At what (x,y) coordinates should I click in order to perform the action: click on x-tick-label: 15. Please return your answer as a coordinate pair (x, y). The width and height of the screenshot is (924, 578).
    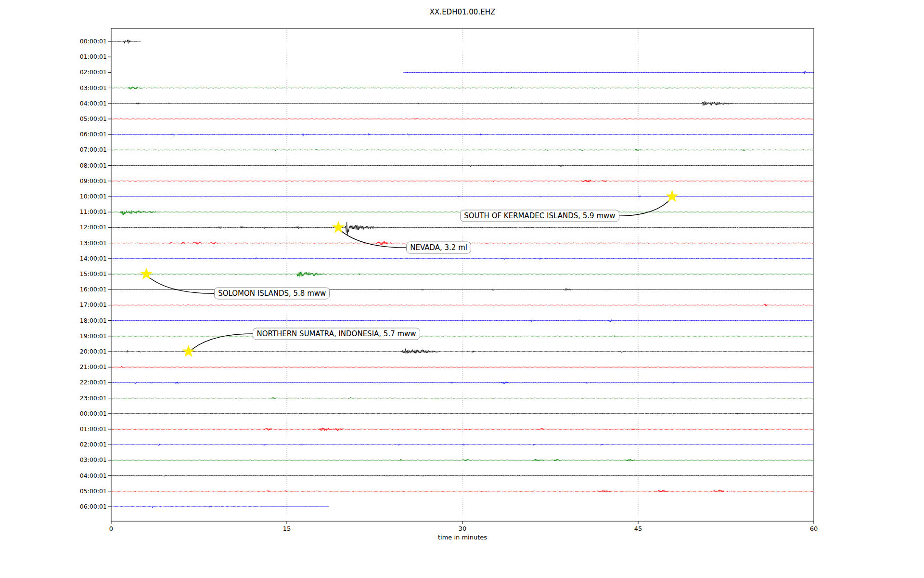
    Looking at the image, I should click on (287, 529).